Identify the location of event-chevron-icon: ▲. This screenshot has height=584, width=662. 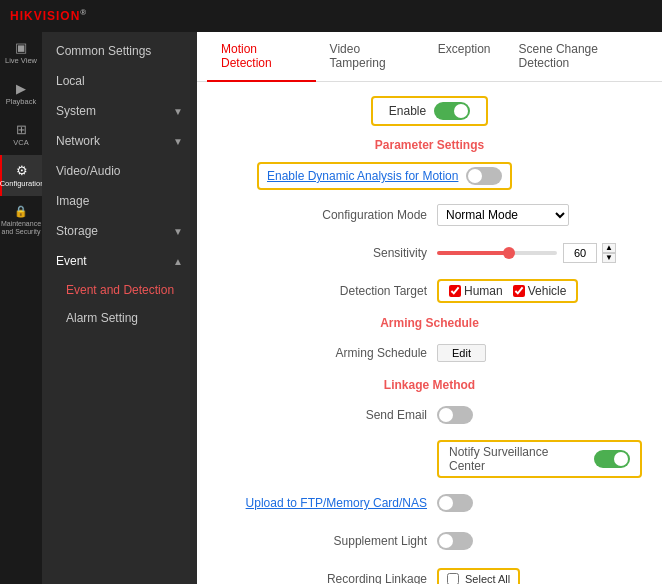
(178, 262).